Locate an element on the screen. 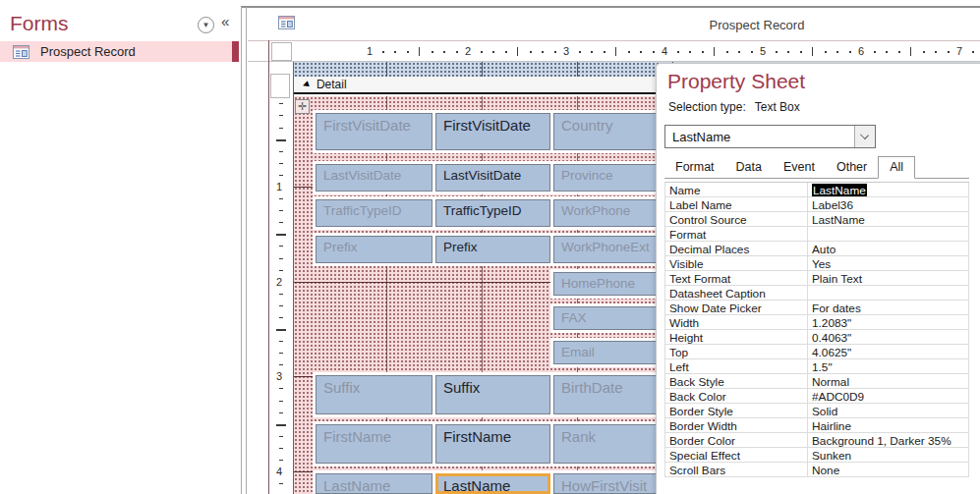 The image size is (980, 494). combo-value: LastName is located at coordinates (702, 137).